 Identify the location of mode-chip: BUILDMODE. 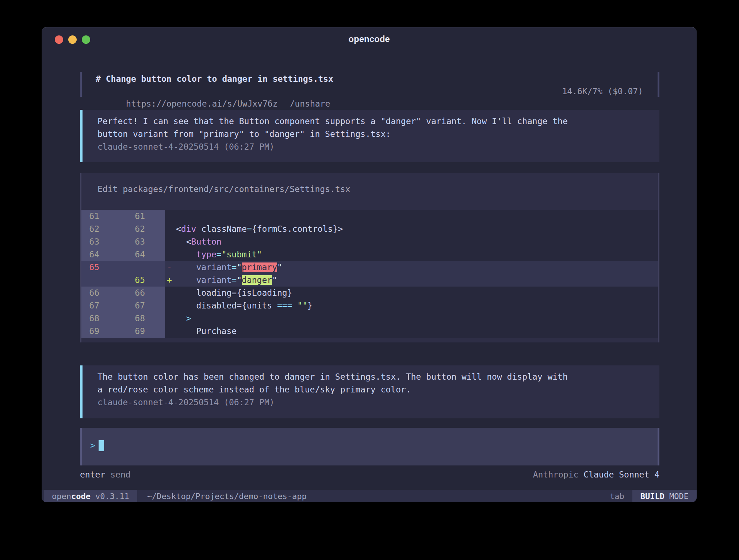
(665, 496).